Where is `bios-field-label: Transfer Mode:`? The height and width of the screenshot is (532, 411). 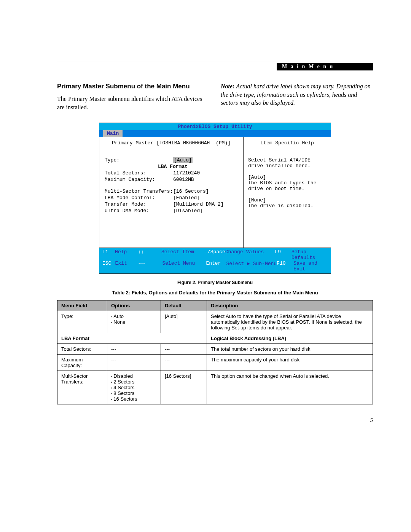
bios-field-label: Transfer Mode: is located at coordinates (139, 204).